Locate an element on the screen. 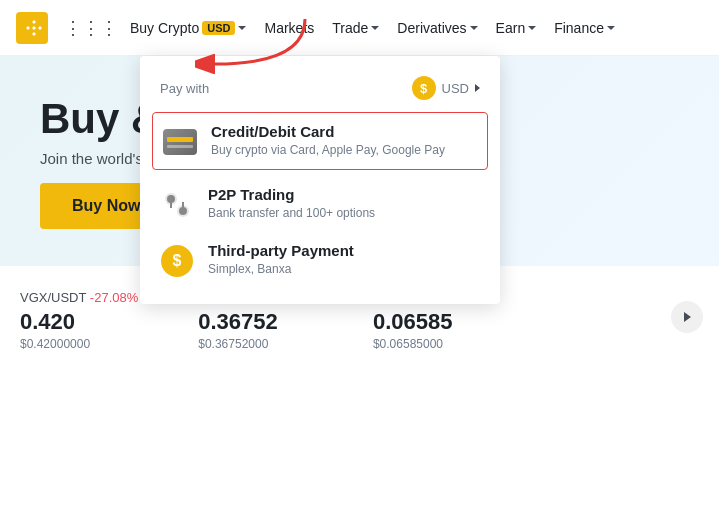 This screenshot has height=532, width=719. currency-chevron-icon is located at coordinates (478, 88).